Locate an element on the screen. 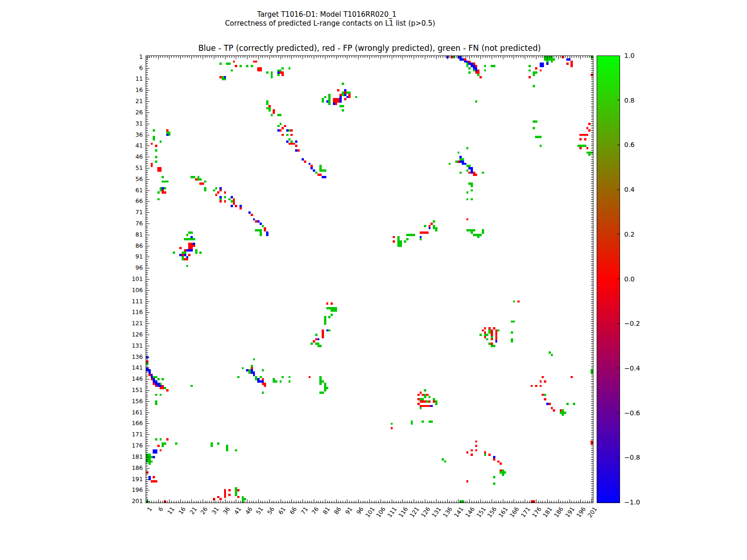  y-tick-label: 181 is located at coordinates (132, 456).